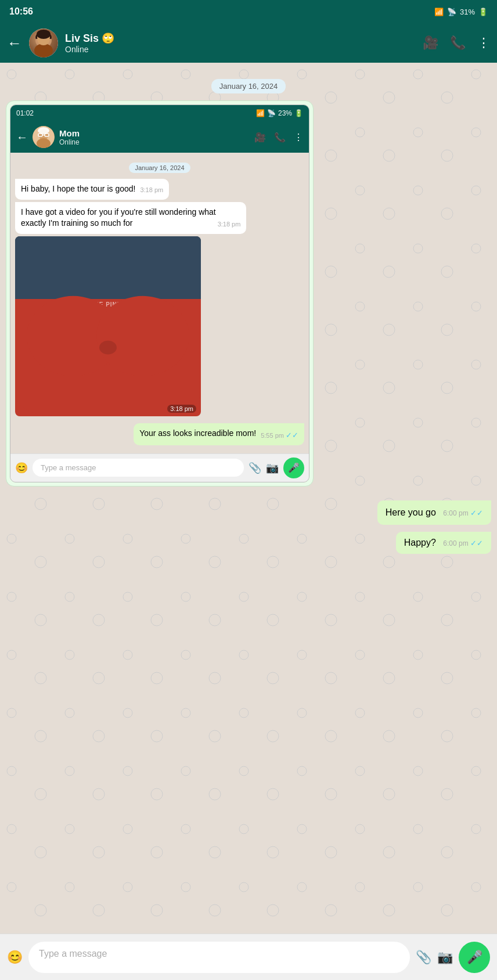 The width and height of the screenshot is (497, 980). Describe the element at coordinates (484, 43) in the screenshot. I see `more-options-icon: ⋮` at that location.